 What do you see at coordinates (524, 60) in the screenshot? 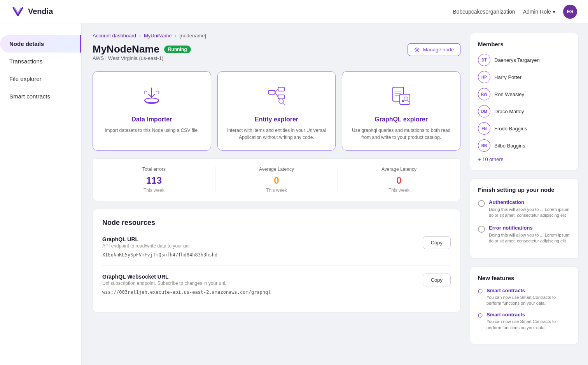
I see `member-dt: DT Daenerys Targaryen` at bounding box center [524, 60].